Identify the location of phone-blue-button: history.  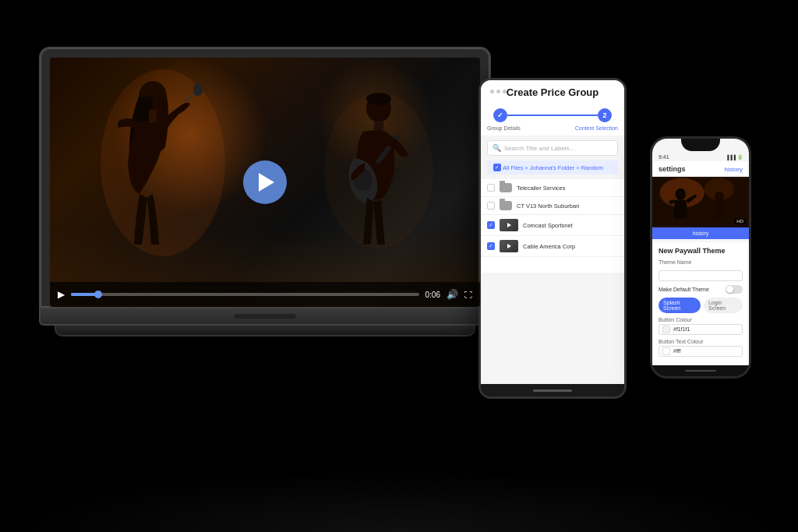
(701, 234).